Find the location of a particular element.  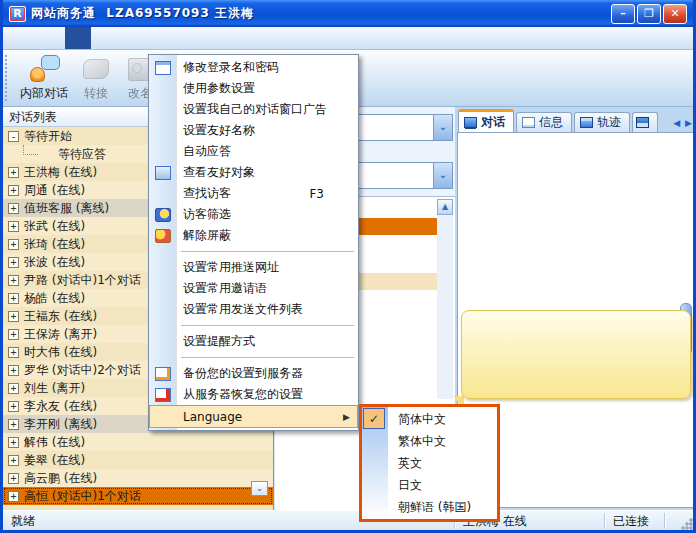

toolbar-button: 转接 is located at coordinates (96, 78).